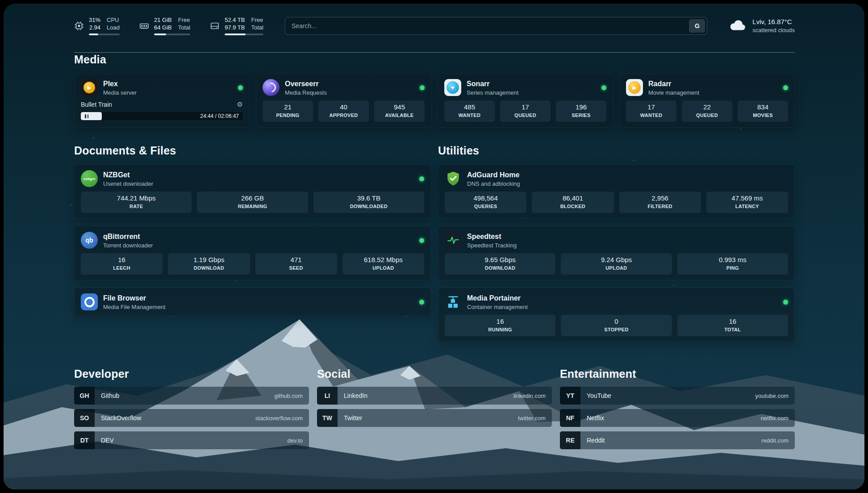 The width and height of the screenshot is (868, 493). I want to click on app-card-overseerr: Overseerr Media Requests 21 PENDING 40 A…, so click(344, 100).